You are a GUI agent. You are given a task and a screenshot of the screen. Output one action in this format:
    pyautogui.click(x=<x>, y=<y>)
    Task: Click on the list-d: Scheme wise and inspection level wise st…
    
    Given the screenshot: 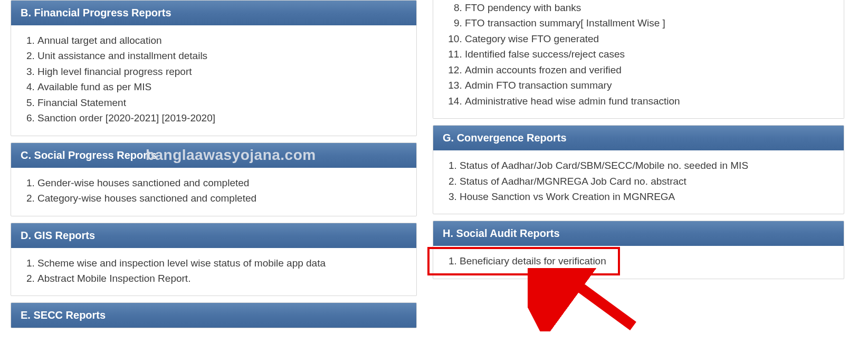 What is the action you would take?
    pyautogui.click(x=222, y=271)
    